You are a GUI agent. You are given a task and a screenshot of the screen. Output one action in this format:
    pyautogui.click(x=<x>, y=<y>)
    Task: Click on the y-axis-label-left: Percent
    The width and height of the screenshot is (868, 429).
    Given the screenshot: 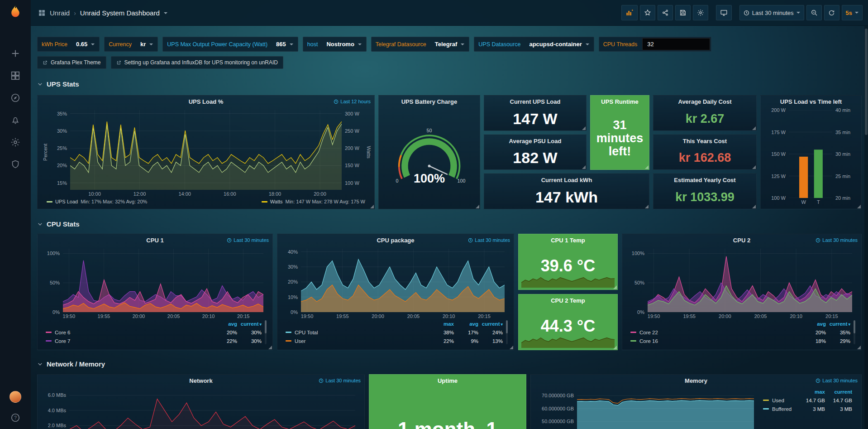 What is the action you would take?
    pyautogui.click(x=45, y=152)
    